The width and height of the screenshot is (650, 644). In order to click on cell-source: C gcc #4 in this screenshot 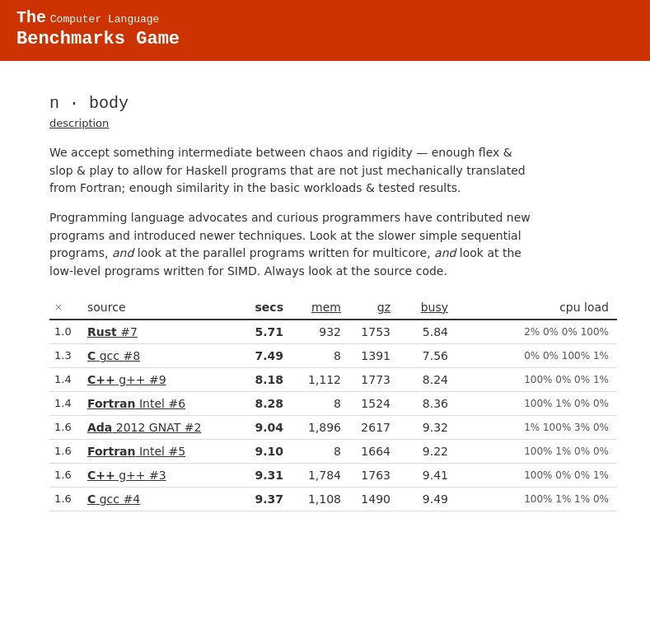, I will do `click(157, 499)`.